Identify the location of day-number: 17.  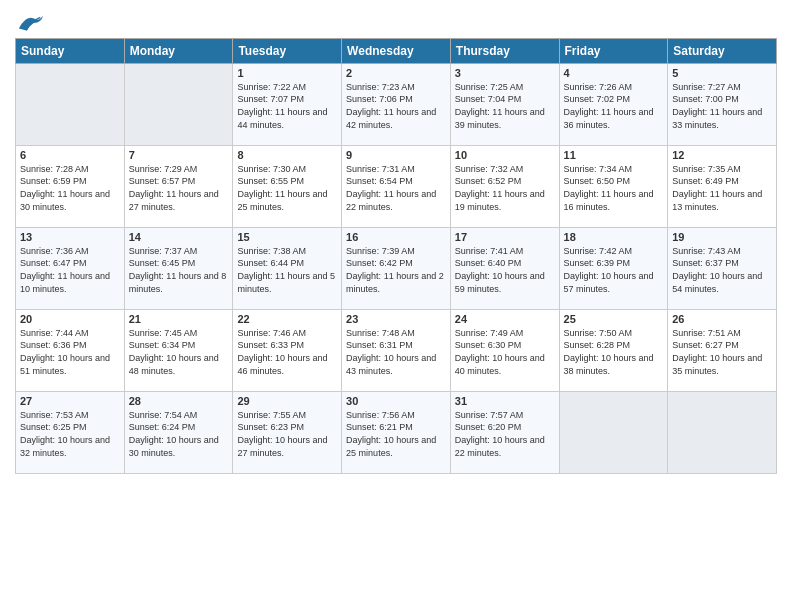
(505, 237).